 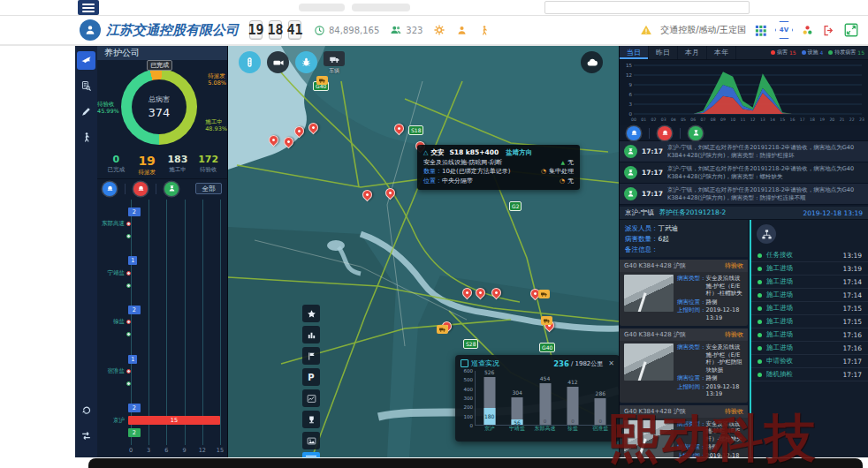 I want to click on tab-昨日: 昨日, so click(x=663, y=53).